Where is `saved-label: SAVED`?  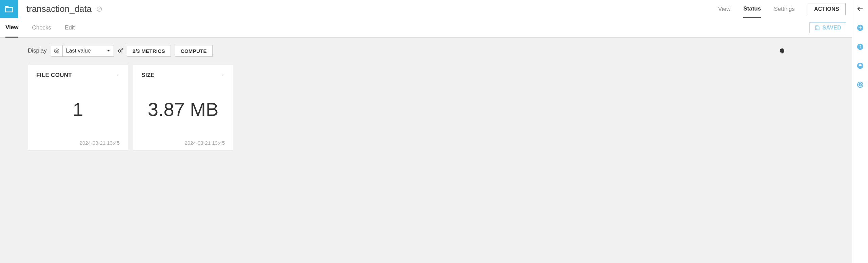
saved-label: SAVED is located at coordinates (832, 28).